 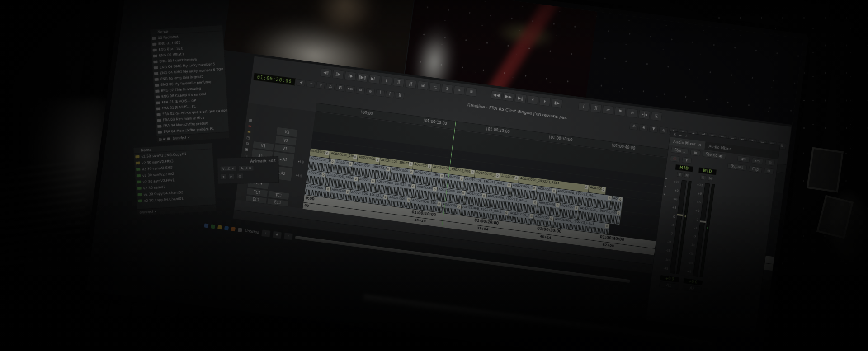 I want to click on track-label: A1, so click(x=669, y=285).